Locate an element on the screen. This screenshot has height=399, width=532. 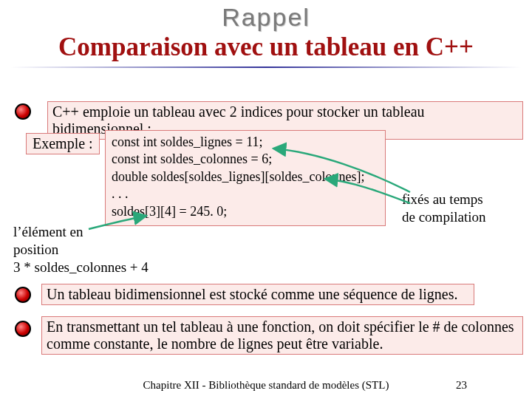
footer-page-number: 23 is located at coordinates (461, 386).